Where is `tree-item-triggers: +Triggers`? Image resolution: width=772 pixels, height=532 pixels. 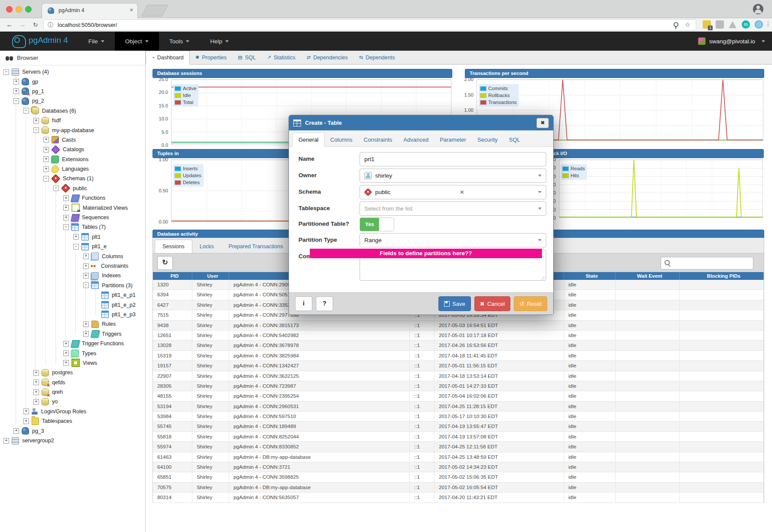
tree-item-triggers: +Triggers is located at coordinates (73, 334).